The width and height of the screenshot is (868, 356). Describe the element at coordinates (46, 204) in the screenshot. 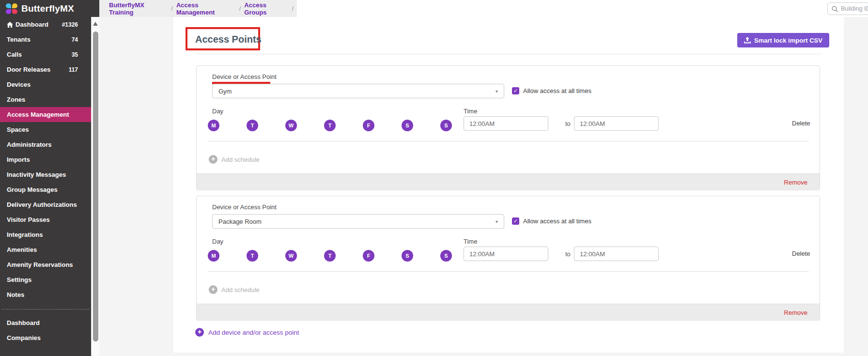

I see `sidebar-item-delivery-authorizations: Delivery Authorizations` at that location.